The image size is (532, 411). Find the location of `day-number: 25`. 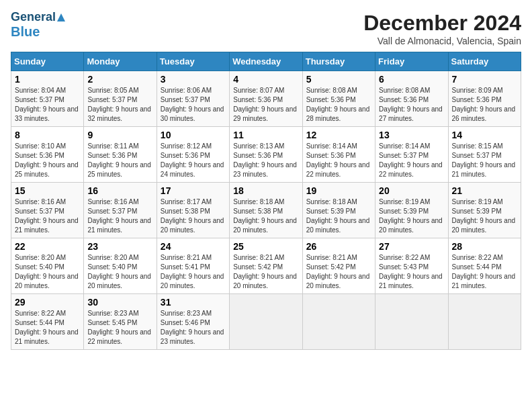

day-number: 25 is located at coordinates (266, 246).